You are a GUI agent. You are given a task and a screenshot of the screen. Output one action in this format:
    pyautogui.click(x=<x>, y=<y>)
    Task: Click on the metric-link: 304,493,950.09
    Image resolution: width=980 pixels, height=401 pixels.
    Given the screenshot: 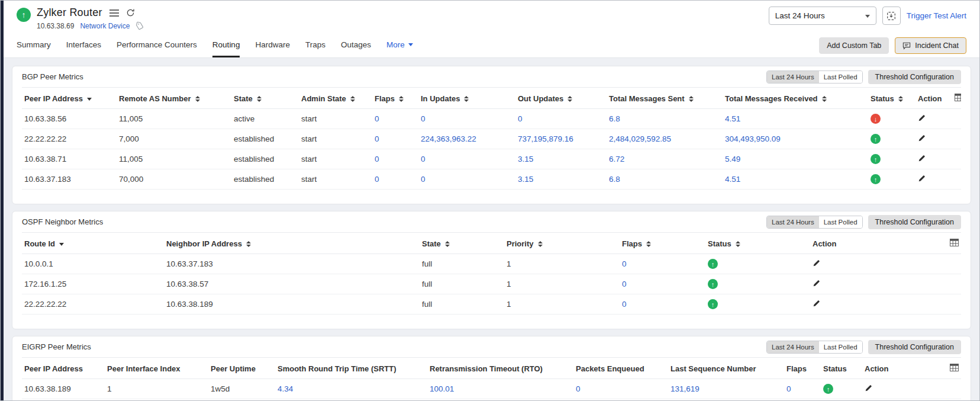 What is the action you would take?
    pyautogui.click(x=795, y=139)
    